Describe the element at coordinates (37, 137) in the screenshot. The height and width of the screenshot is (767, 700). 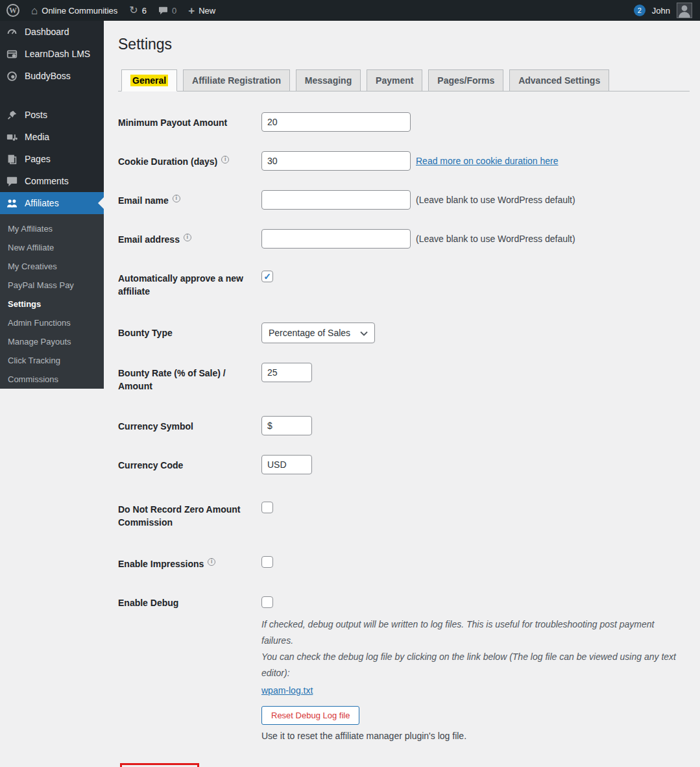
I see `sidebar-item-label: Media` at that location.